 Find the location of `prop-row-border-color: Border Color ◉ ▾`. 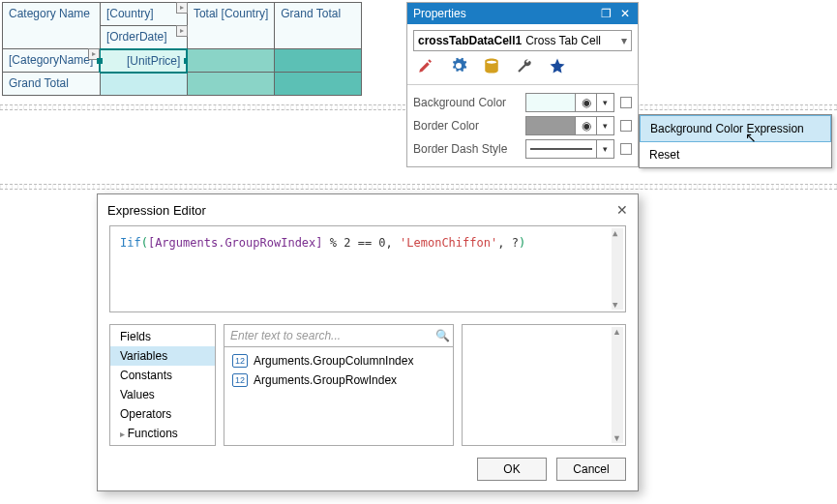

prop-row-border-color: Border Color ◉ ▾ is located at coordinates (523, 126).